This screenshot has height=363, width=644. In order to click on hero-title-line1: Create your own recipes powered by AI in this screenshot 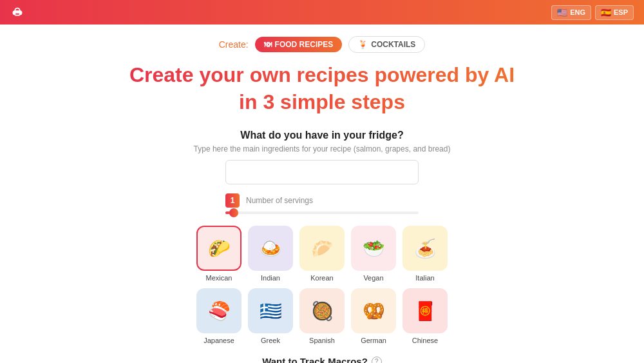, I will do `click(322, 75)`.